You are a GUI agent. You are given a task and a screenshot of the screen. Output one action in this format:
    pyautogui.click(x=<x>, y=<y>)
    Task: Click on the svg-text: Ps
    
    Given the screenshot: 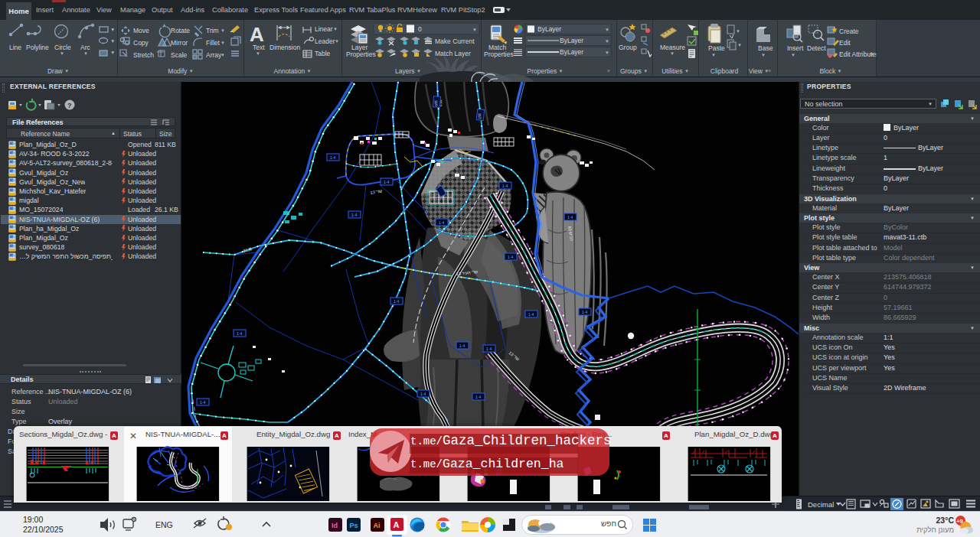 What is the action you would take?
    pyautogui.click(x=354, y=526)
    